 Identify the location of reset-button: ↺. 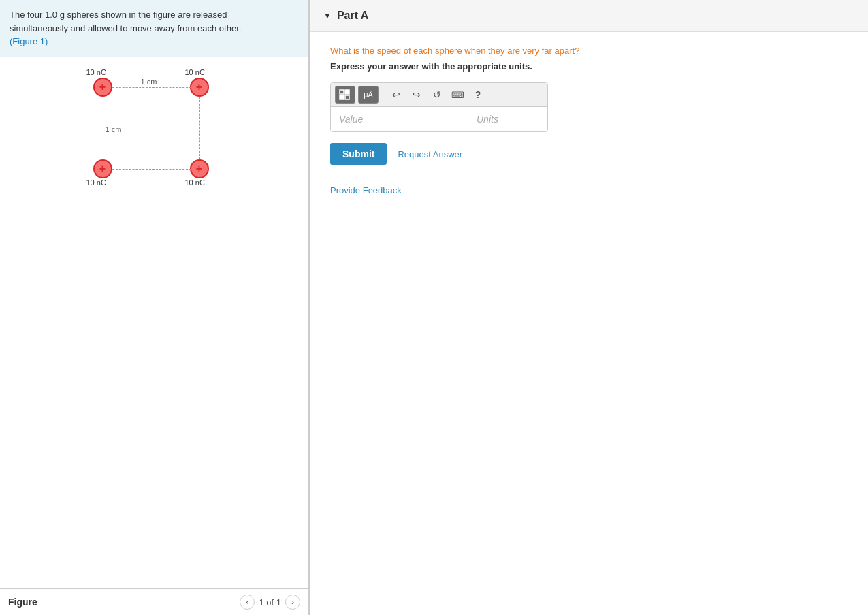
(437, 95).